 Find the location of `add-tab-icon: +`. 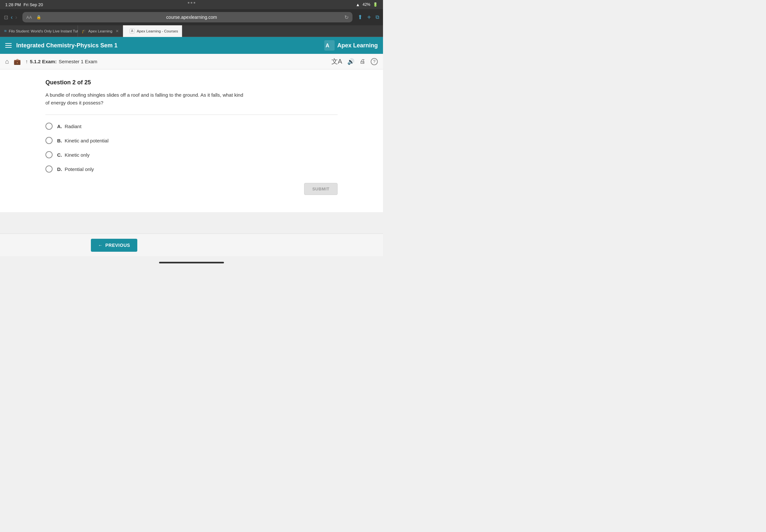

add-tab-icon: + is located at coordinates (369, 17).